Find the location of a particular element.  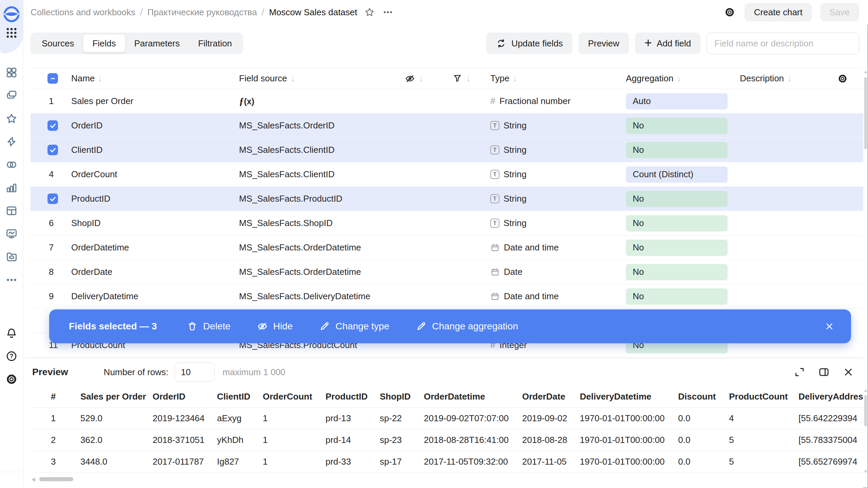

table-row: 9DeliveryDatetimeMS_SalesFacts.DeliveryD… is located at coordinates (447, 297).